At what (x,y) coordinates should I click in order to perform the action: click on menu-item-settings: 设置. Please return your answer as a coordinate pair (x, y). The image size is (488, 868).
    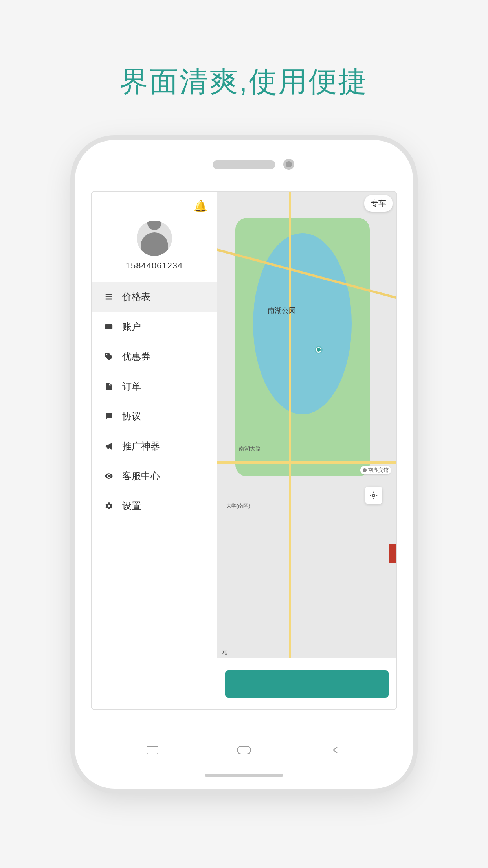
    Looking at the image, I should click on (154, 506).